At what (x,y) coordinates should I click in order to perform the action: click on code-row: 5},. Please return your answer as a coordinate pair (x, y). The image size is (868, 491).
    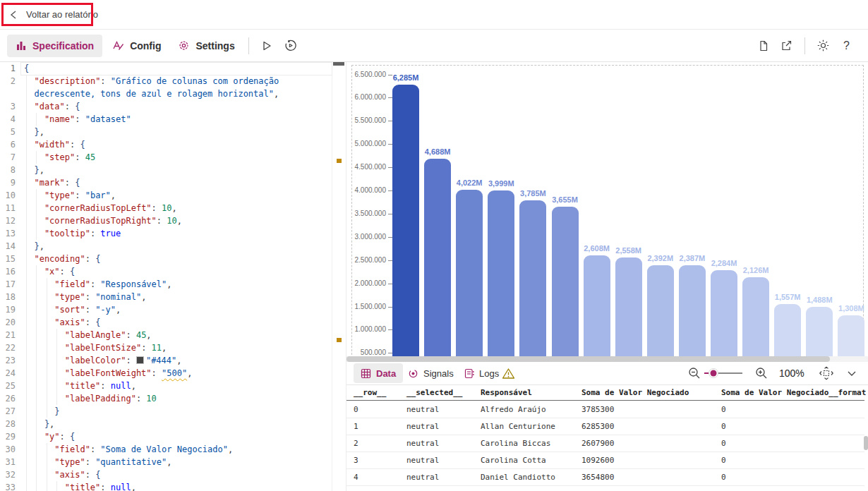
    Looking at the image, I should click on (173, 132).